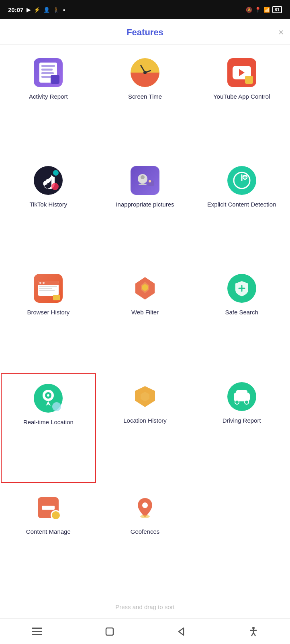  I want to click on mute-icon: 🔕, so click(249, 10).